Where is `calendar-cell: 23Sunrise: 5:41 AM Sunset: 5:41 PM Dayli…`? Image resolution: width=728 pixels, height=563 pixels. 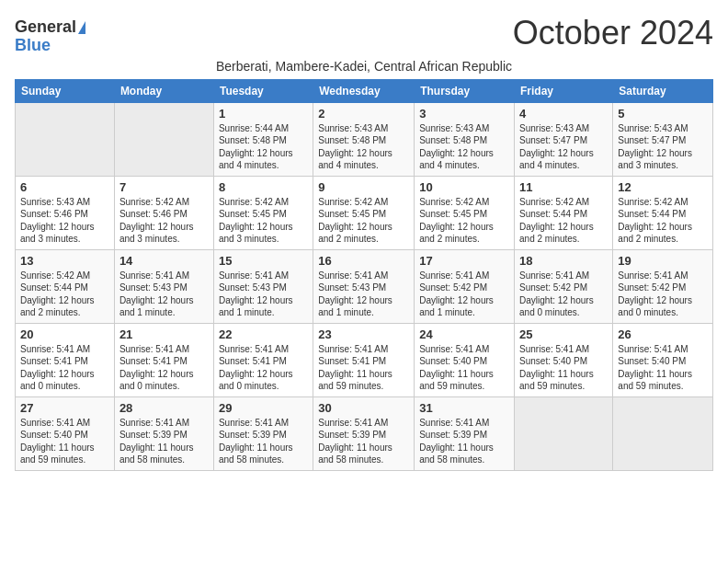
calendar-cell: 23Sunrise: 5:41 AM Sunset: 5:41 PM Dayli… is located at coordinates (364, 360).